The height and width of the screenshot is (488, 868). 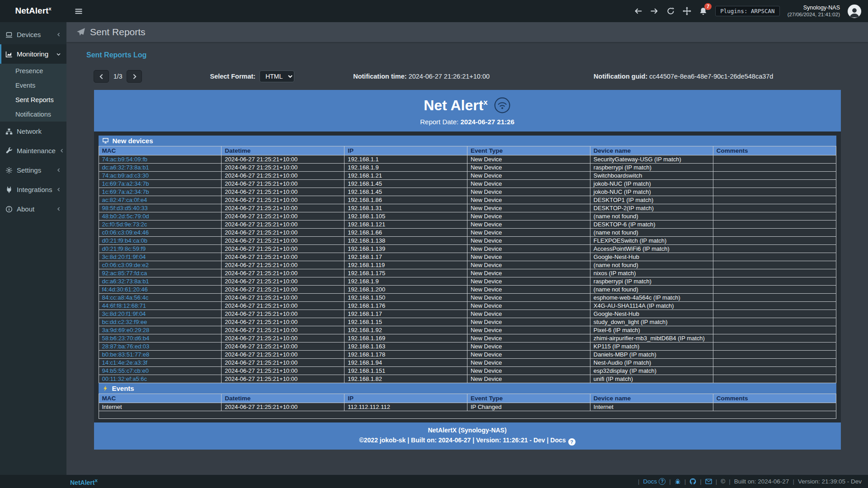 I want to click on mac-link: 94:b5:55:c7:cb:e0, so click(x=126, y=371).